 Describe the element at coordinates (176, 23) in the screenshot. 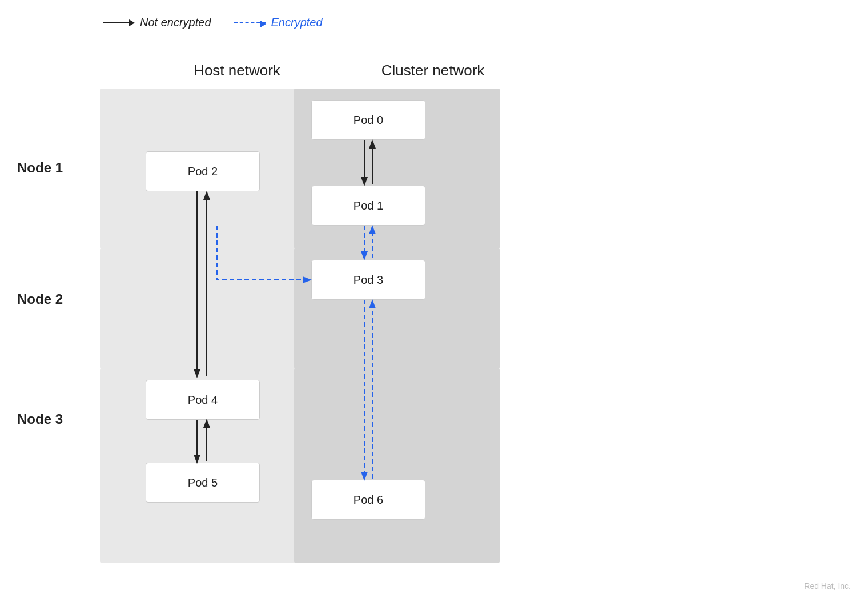

I see `not-encrypted-label: Not encrypted` at that location.